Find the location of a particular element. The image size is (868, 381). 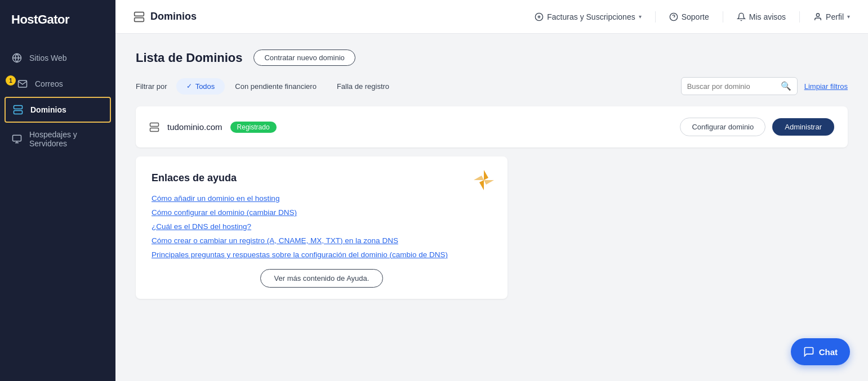

header-nav: Facturas y Suscripciones ▾ Soporte is located at coordinates (692, 17).